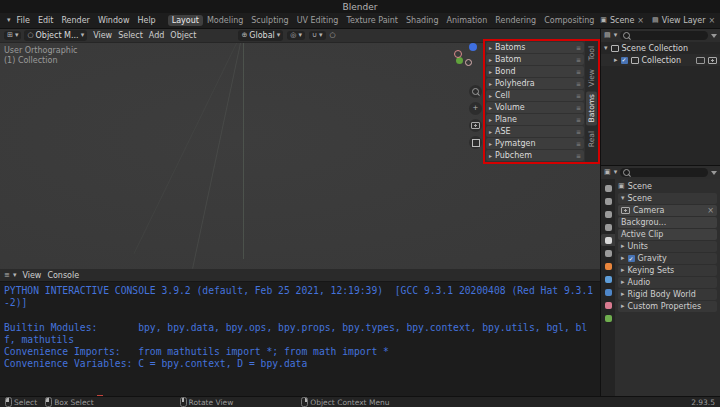 The image size is (720, 407). Describe the element at coordinates (516, 20) in the screenshot. I see `workspace-tab: Rendering` at that location.